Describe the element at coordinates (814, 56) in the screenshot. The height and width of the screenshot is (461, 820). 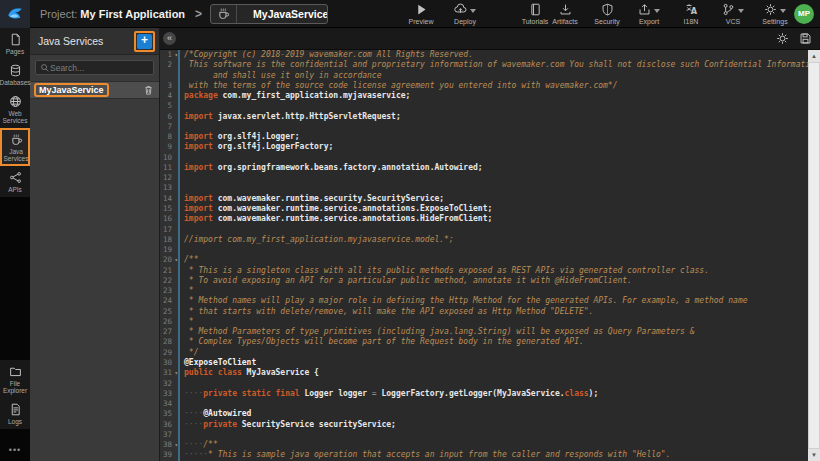
I see `scroll-up-icon: ▲` at that location.